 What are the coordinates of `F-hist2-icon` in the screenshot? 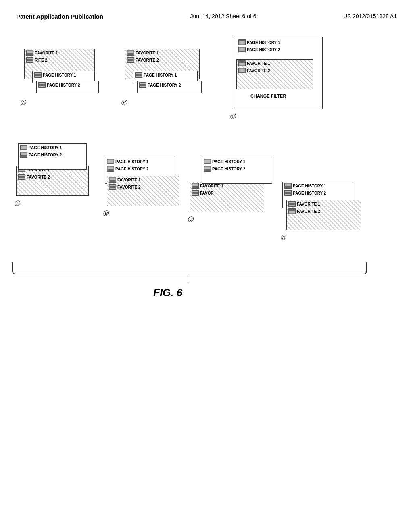 It's located at (143, 85).